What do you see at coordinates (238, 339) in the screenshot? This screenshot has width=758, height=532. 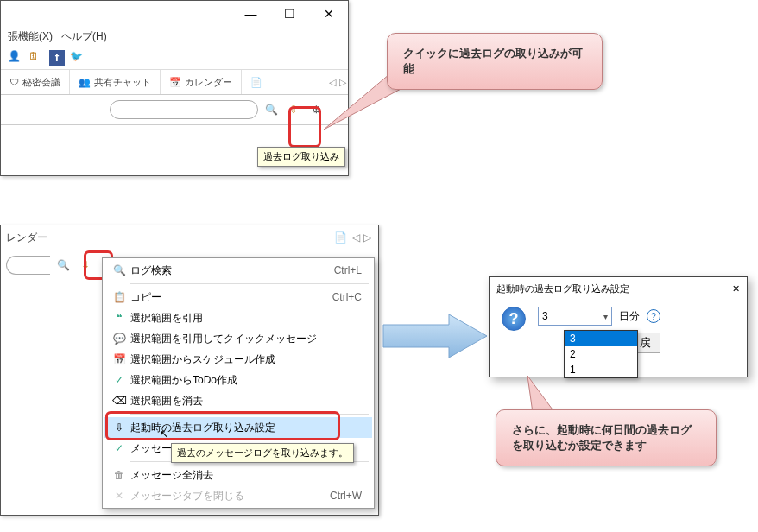 I see `menu-quote-quickmsg: 💬 選択範囲を引用してクイックメッセージ` at bounding box center [238, 339].